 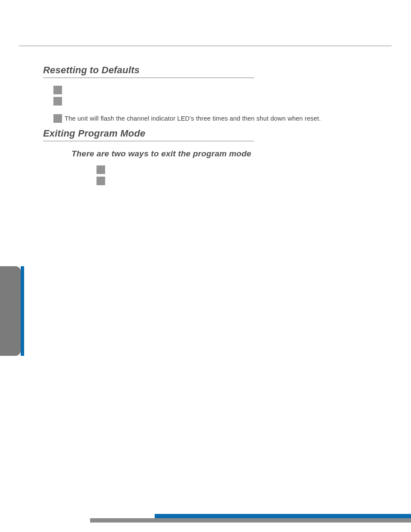 I want to click on reset-note-text: The unit will flash the channel indicato…, so click(x=193, y=118).